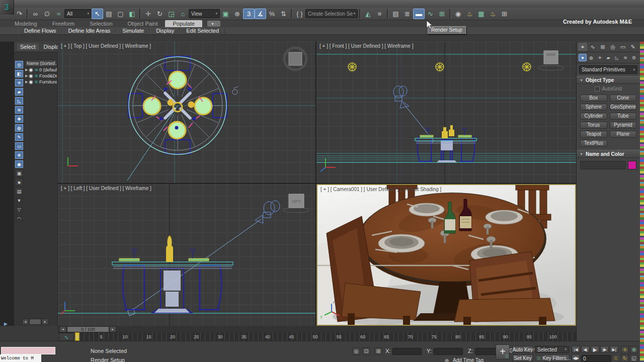 This screenshot has height=362, width=644. I want to click on isolate-selection-icon: ◎, so click(356, 351).